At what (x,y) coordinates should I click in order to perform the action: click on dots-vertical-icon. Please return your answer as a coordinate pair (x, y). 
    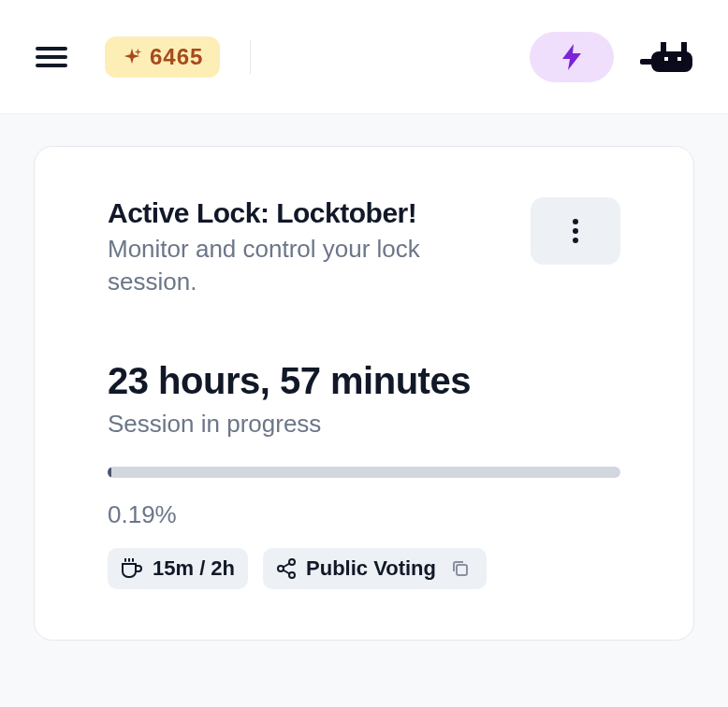
    Looking at the image, I should click on (575, 231).